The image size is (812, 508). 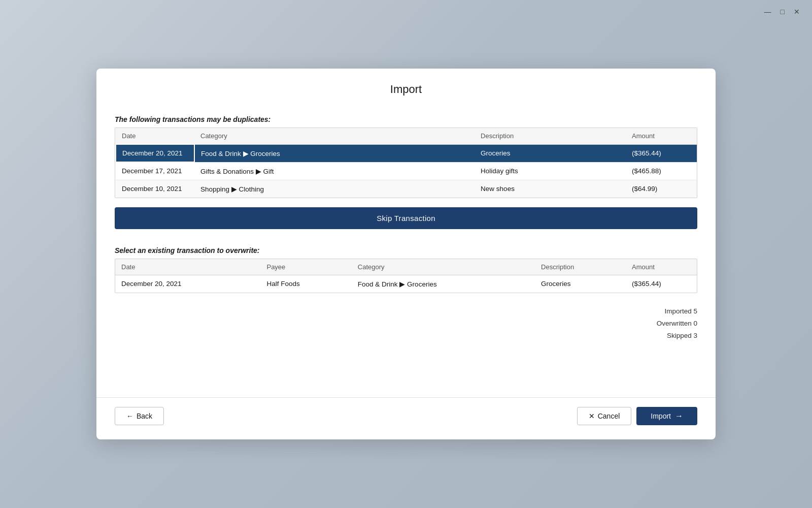 What do you see at coordinates (550, 171) in the screenshot?
I see `dup-row1-description: Holiday gifts` at bounding box center [550, 171].